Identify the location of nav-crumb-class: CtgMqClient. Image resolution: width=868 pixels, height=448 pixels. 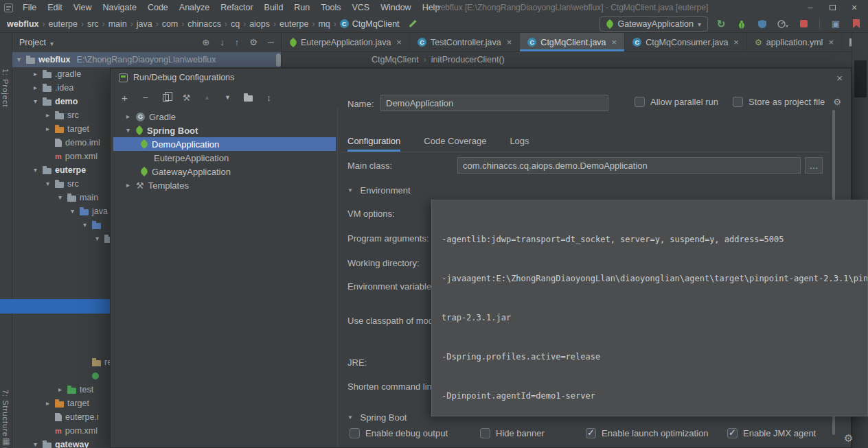
(369, 24).